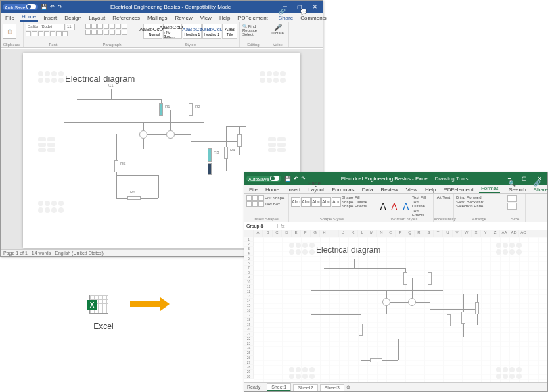 Image resolution: width=548 pixels, height=392 pixels. Describe the element at coordinates (486, 234) in the screenshot. I see `col-header: Y` at that location.